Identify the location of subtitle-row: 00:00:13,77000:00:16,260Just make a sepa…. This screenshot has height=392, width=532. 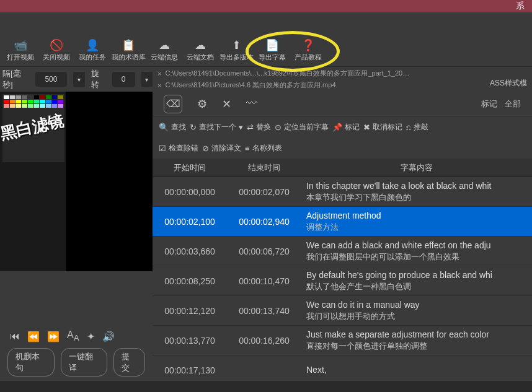
(342, 341).